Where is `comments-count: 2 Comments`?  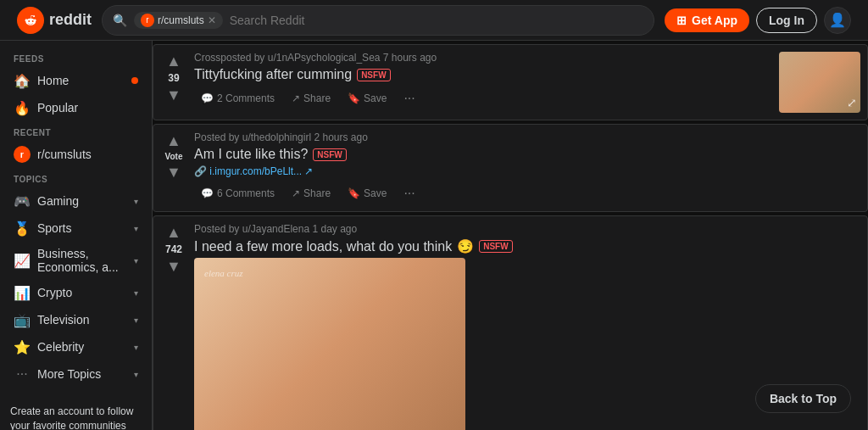 comments-count: 2 Comments is located at coordinates (246, 98).